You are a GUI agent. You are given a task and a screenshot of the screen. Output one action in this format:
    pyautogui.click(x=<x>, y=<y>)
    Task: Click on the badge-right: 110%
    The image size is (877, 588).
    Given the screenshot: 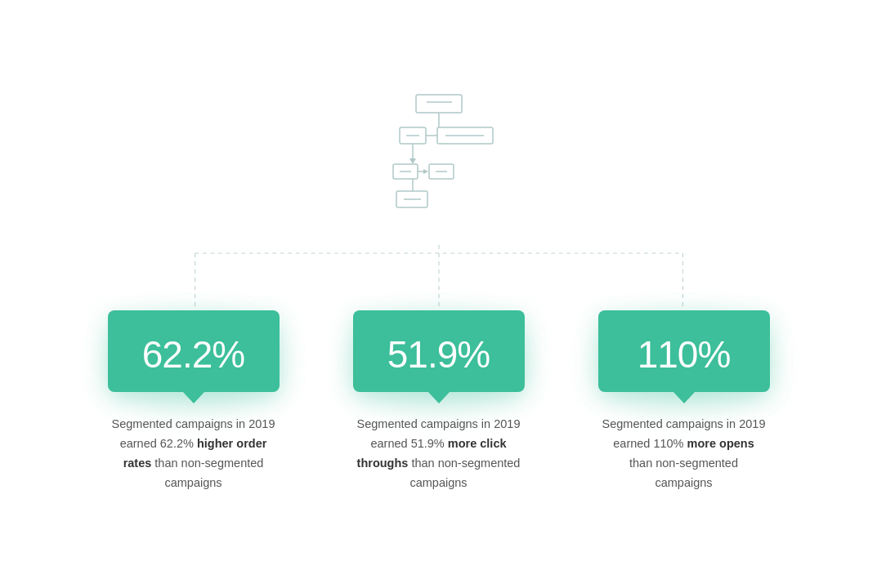 What is the action you would take?
    pyautogui.click(x=684, y=351)
    